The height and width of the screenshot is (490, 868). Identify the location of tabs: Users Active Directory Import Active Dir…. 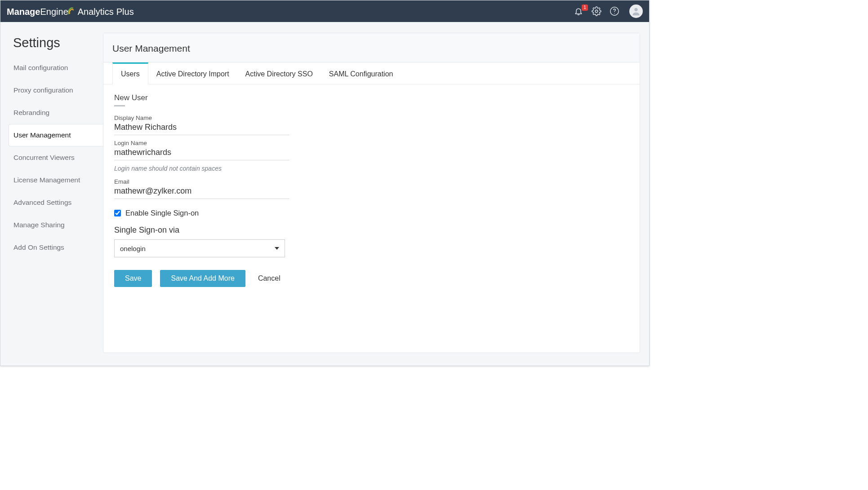
(371, 74).